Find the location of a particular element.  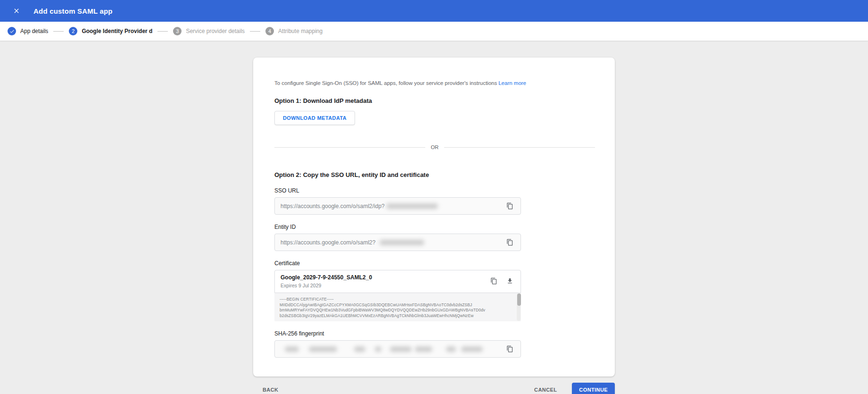

step-number-badge: 4 is located at coordinates (270, 31).